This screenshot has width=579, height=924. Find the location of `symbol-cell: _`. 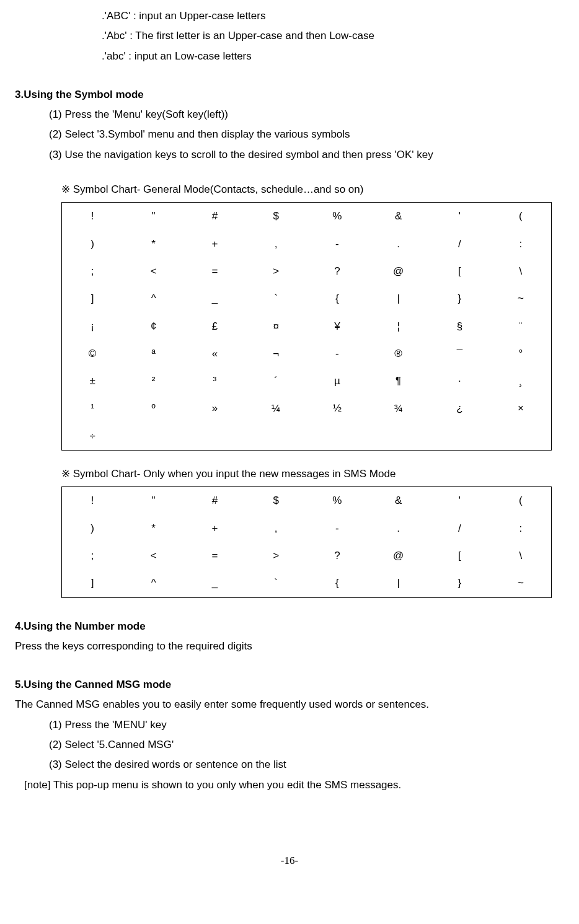

symbol-cell: _ is located at coordinates (214, 299).